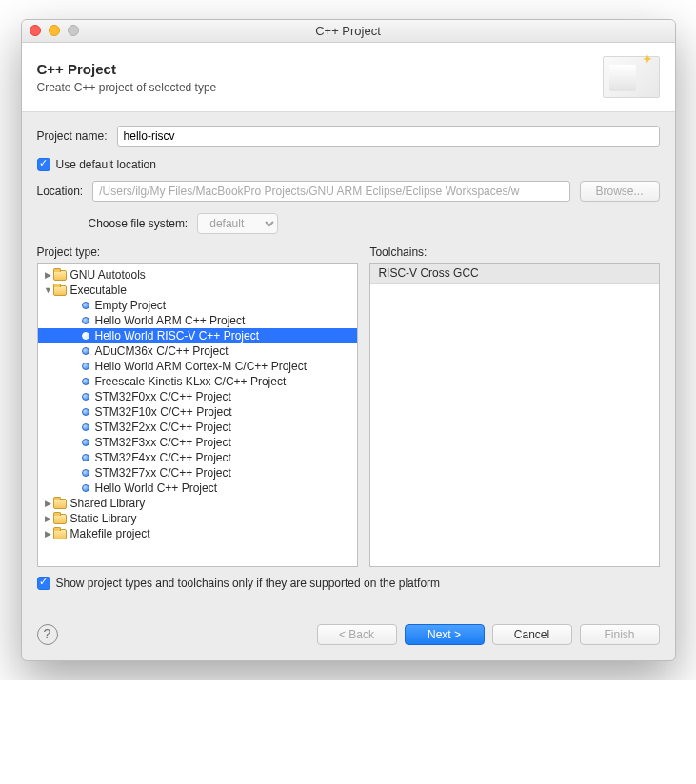  I want to click on wizard-subheading: Create C++ project of selected type, so click(128, 88).